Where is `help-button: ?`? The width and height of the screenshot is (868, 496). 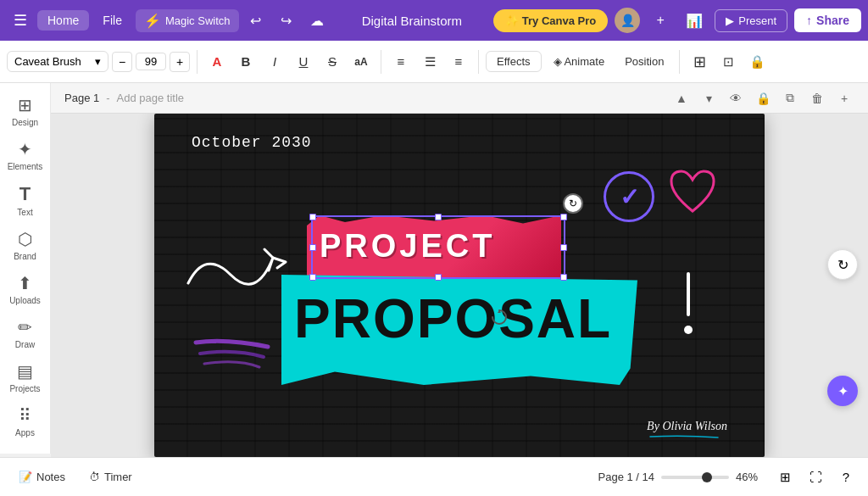 help-button: ? is located at coordinates (846, 477).